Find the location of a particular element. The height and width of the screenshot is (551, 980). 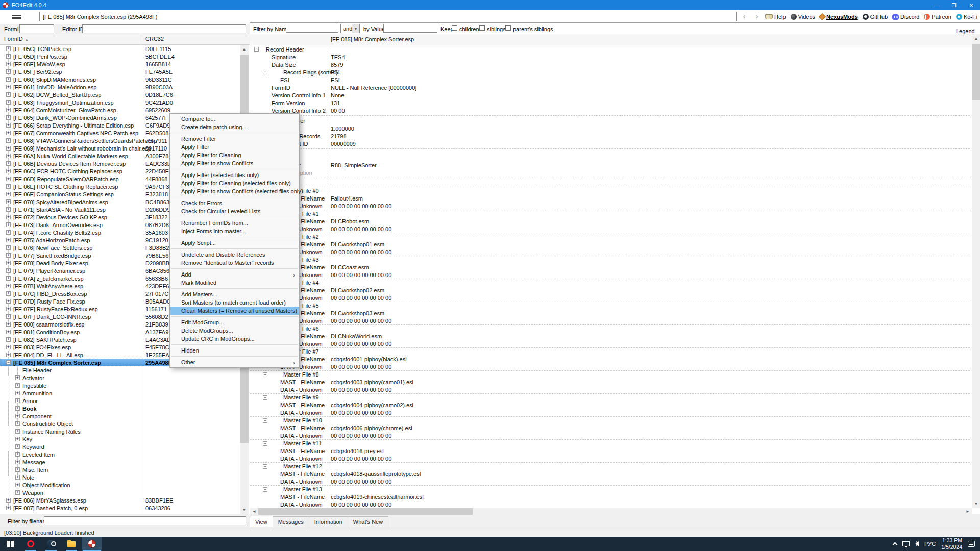

nav-back-icon: ‹ is located at coordinates (744, 16).